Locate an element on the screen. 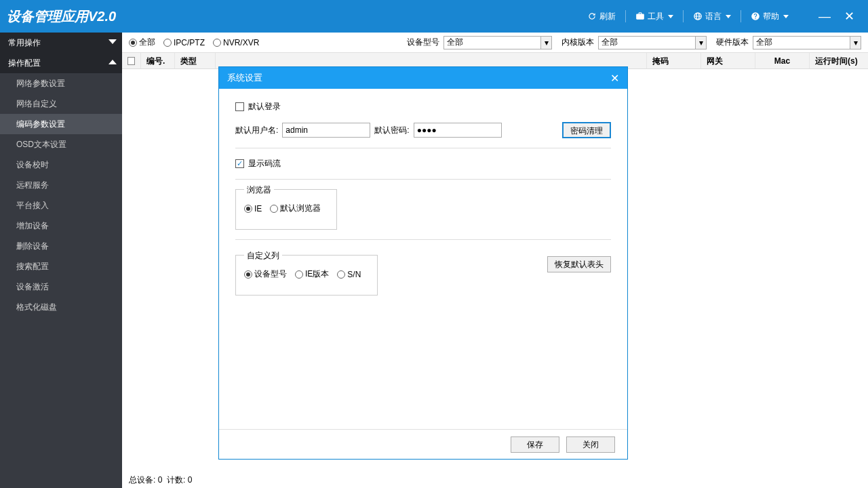 This screenshot has height=488, width=868. sidebar-item-8: 删除设备 is located at coordinates (61, 246).